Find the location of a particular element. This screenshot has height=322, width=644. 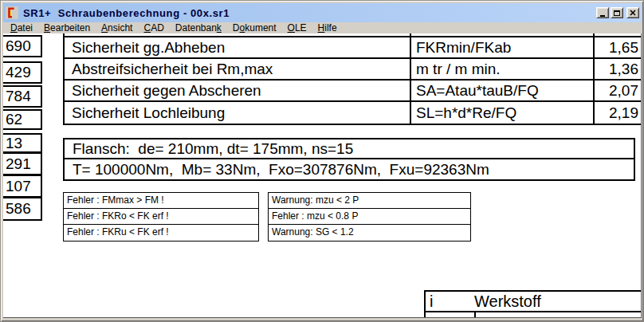

left-value: 690 is located at coordinates (18, 46).